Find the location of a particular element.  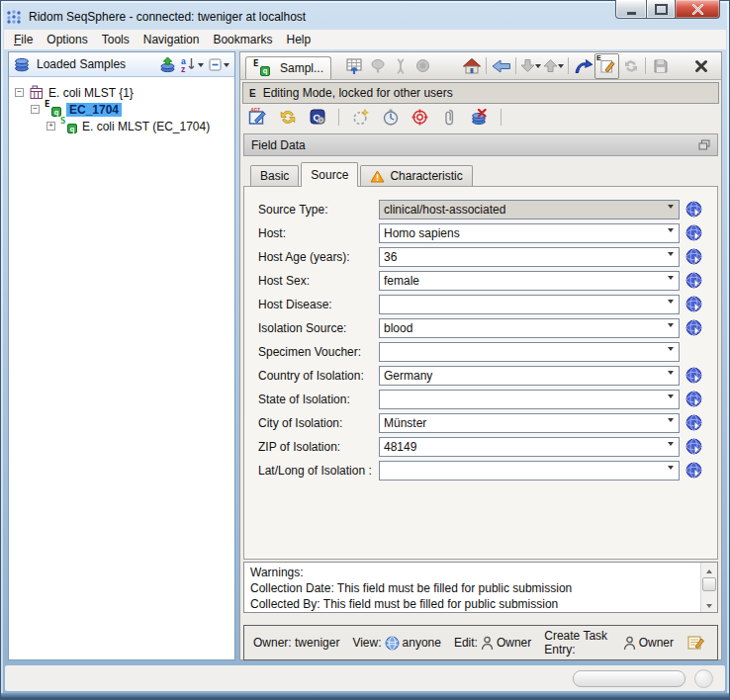

scroll-down-icon is located at coordinates (709, 605).